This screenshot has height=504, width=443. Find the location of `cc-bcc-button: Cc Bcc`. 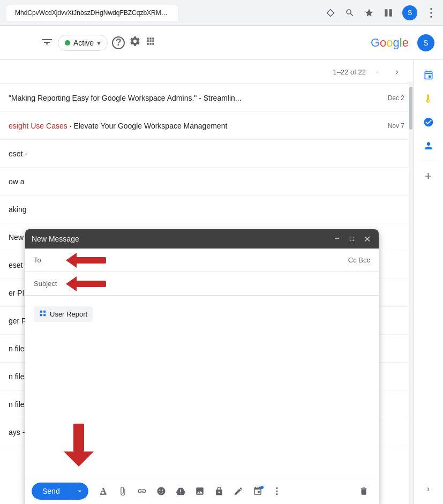

cc-bcc-button: Cc Bcc is located at coordinates (359, 260).